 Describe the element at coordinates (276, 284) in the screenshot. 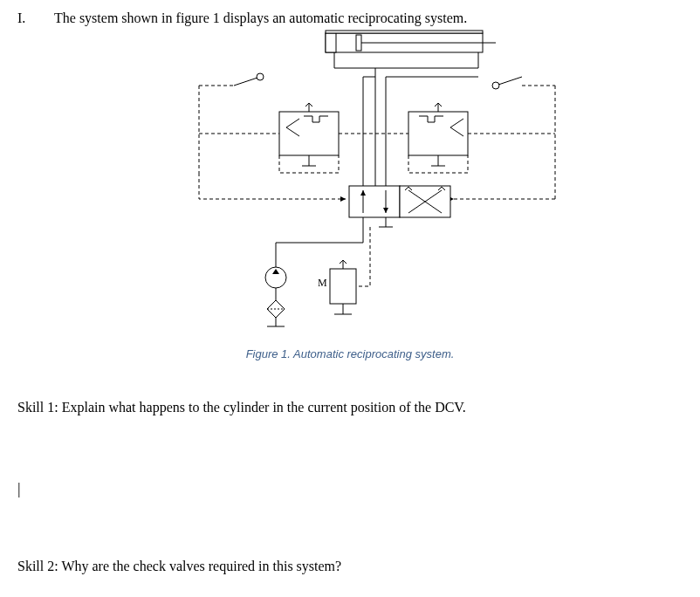

I see `pump` at that location.